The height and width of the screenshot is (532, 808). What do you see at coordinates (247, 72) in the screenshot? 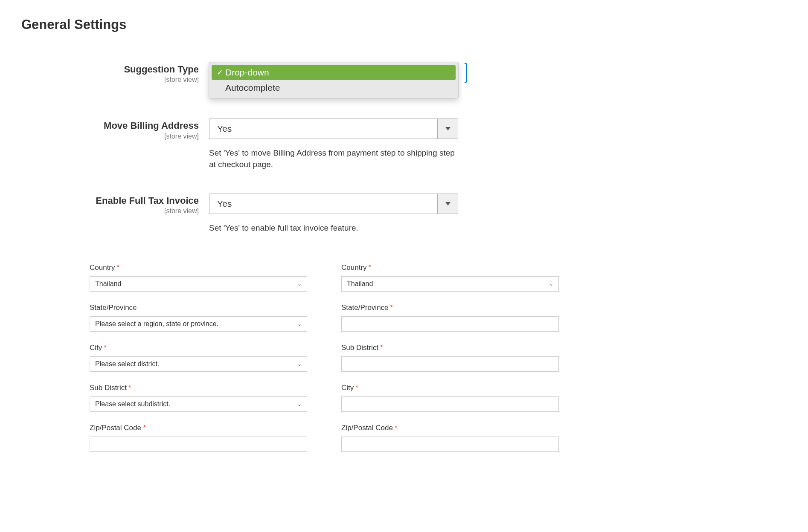
I see `option-label: Drop-down` at bounding box center [247, 72].